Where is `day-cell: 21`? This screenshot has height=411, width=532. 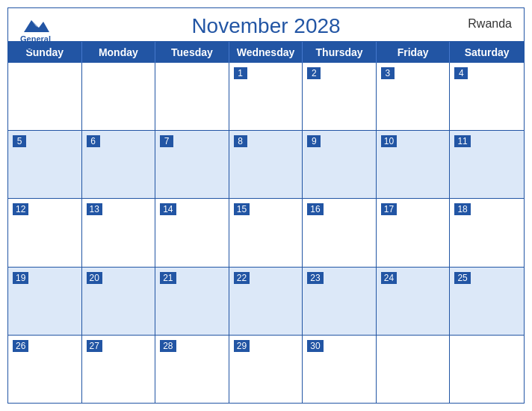
day-cell: 21 is located at coordinates (193, 301).